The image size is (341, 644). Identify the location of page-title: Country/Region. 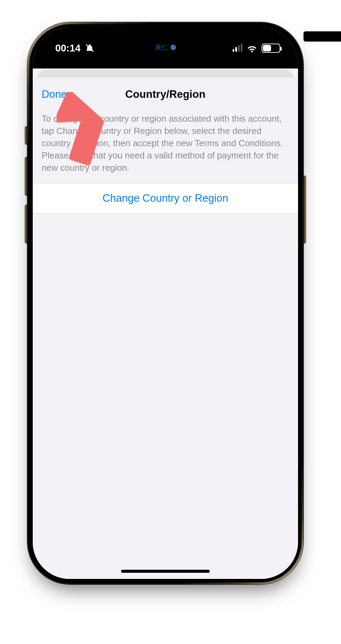
(165, 94).